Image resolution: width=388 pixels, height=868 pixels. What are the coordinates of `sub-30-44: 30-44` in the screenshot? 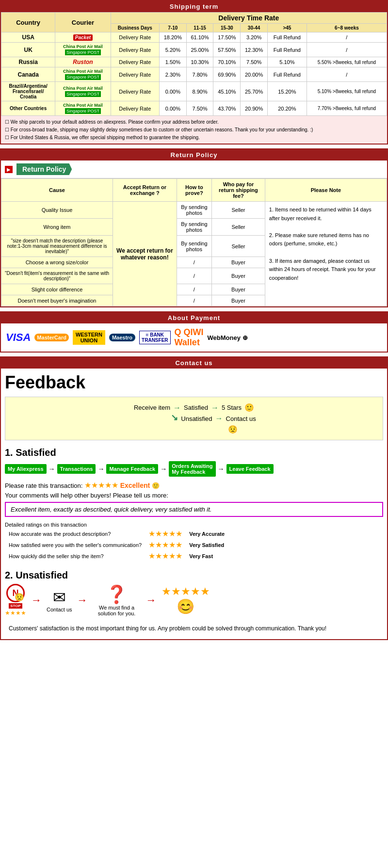 It's located at (254, 28).